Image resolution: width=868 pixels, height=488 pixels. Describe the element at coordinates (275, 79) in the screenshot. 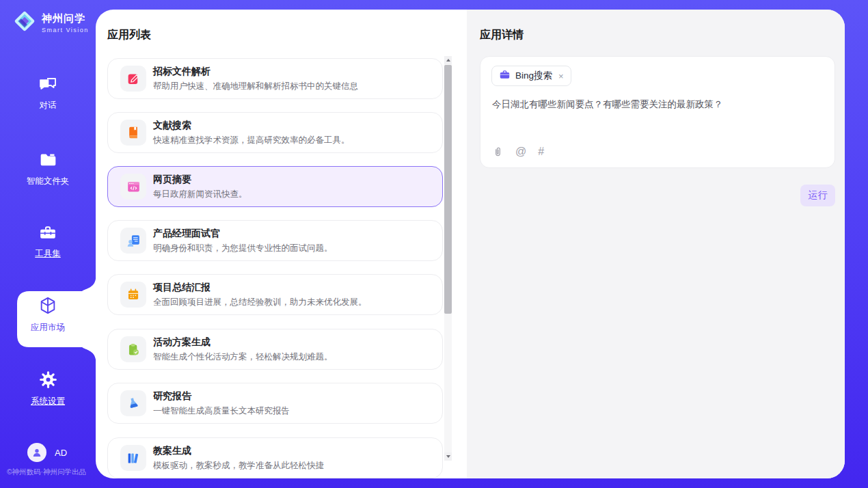

I see `app-card-1: 招标文件解析帮助用户快速、准确地理解和解析招标书中的关键信息` at that location.